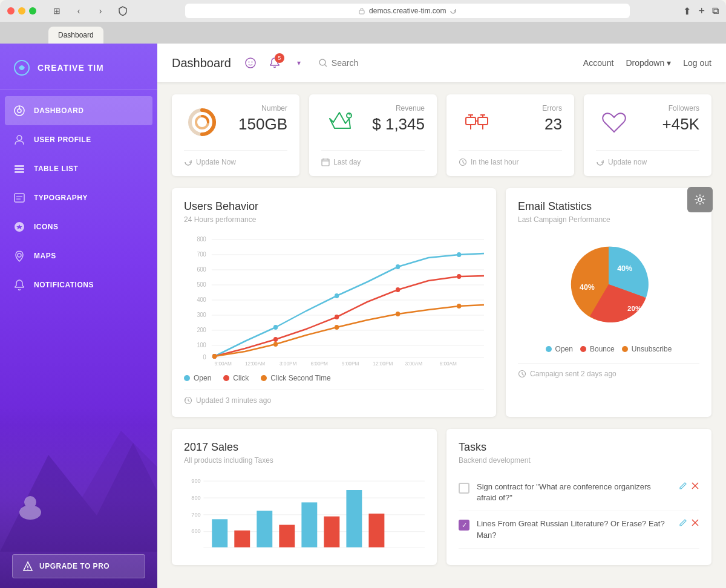 This screenshot has height=588, width=726. I want to click on svg-text: 12:00AM, so click(255, 364).